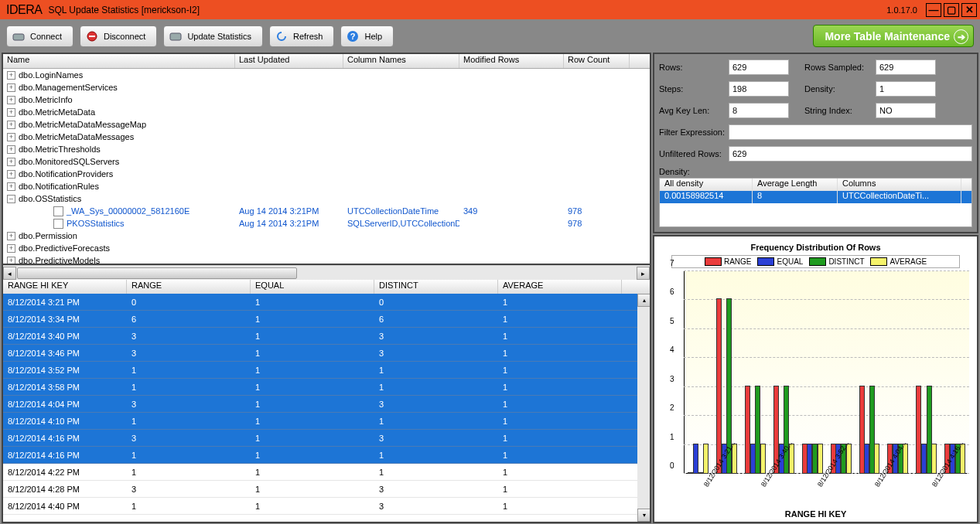 The image size is (980, 524). I want to click on hist-col-average: AVERAGE, so click(560, 287).